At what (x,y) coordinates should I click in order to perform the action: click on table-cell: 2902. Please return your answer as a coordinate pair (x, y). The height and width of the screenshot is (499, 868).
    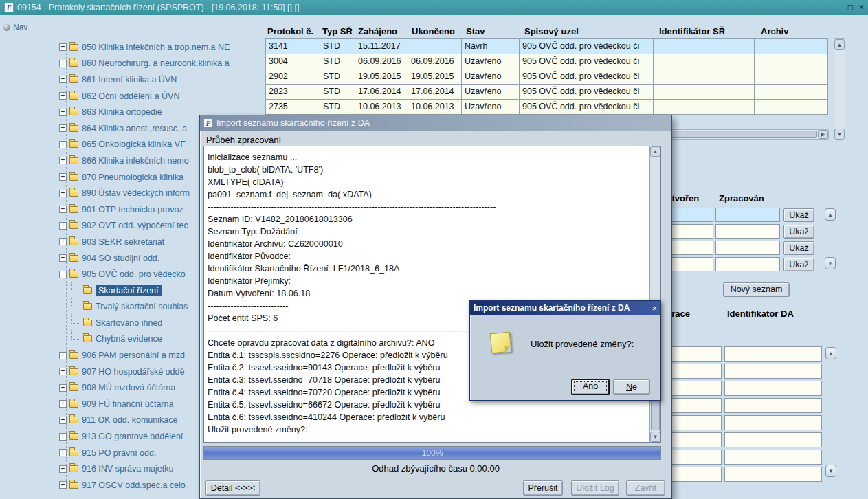
    Looking at the image, I should click on (293, 77).